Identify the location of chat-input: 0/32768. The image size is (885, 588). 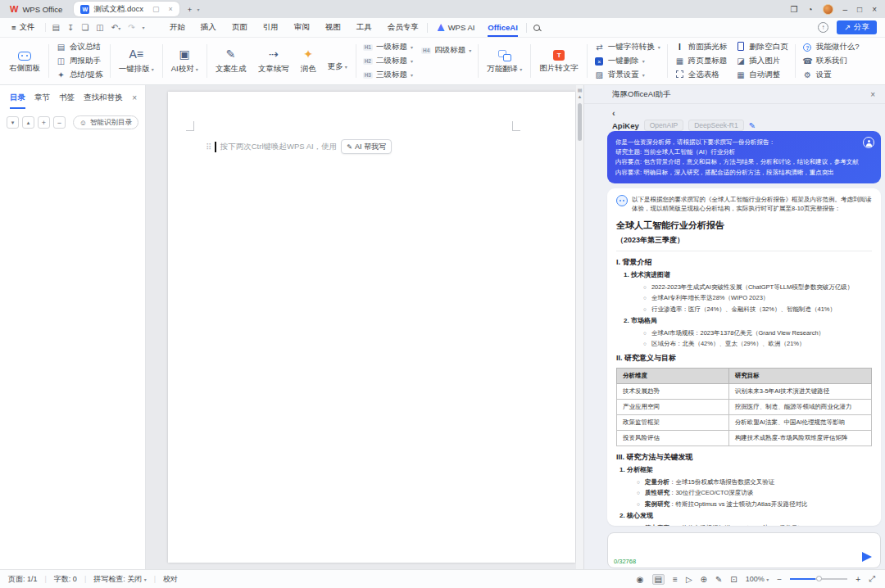
(744, 550).